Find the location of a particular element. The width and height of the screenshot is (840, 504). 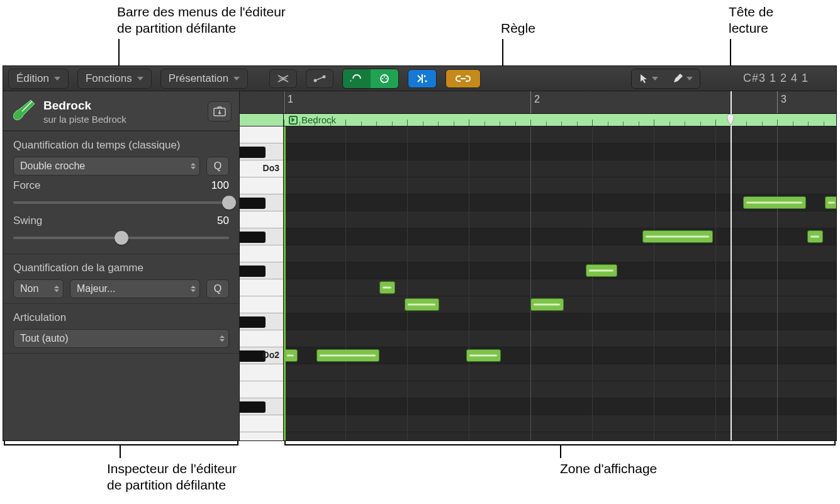

callout-inspector: Inspecteur de l'éditeur de partition déf… is located at coordinates (172, 477).